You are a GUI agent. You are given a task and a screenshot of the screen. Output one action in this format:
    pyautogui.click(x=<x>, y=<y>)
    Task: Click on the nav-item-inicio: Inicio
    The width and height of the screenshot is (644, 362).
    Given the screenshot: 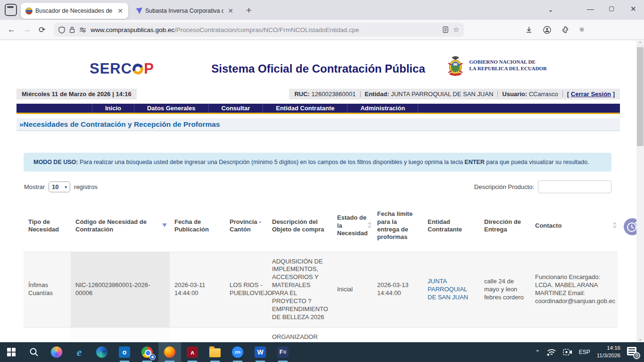 What is the action you would take?
    pyautogui.click(x=113, y=108)
    